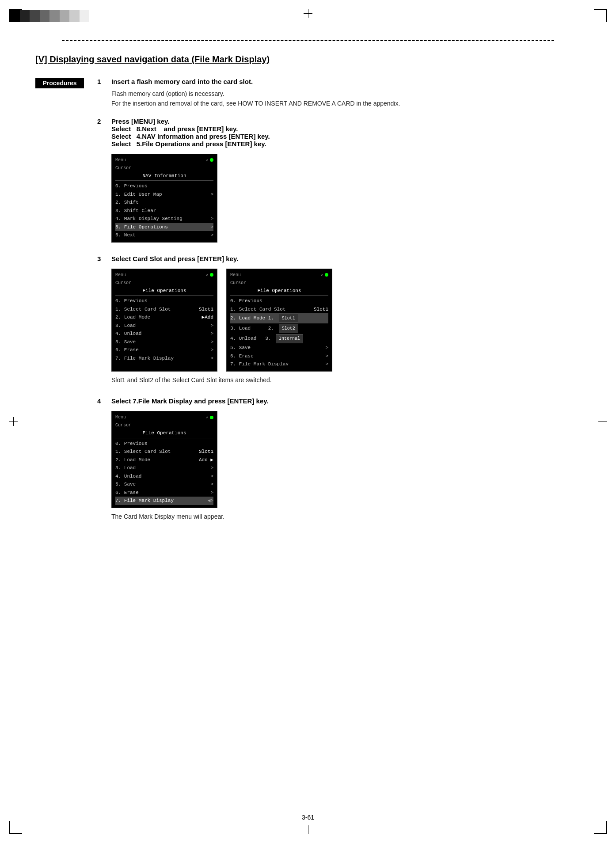 This screenshot has height=843, width=616. What do you see at coordinates (339, 459) in the screenshot?
I see `step-4: 4 Select 7.File Mark Display and press […` at bounding box center [339, 459].